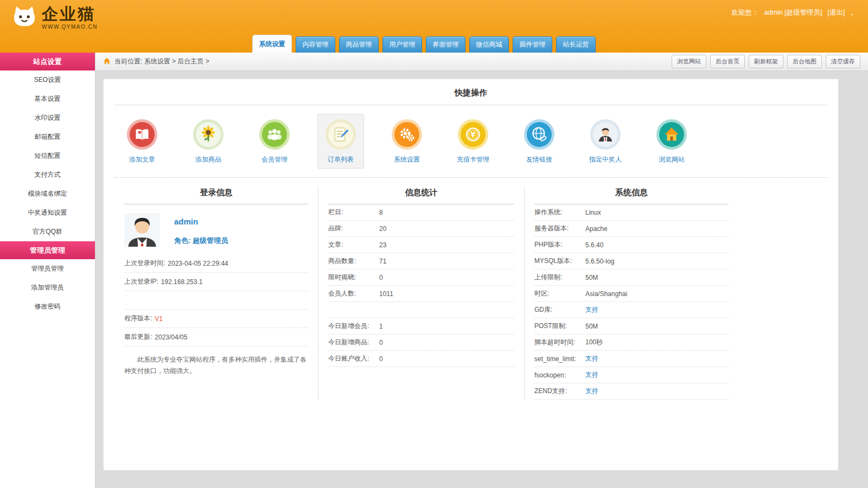 The width and height of the screenshot is (868, 488). Describe the element at coordinates (631, 359) in the screenshot. I see `system-info-row: set_time_limit: 支持` at that location.